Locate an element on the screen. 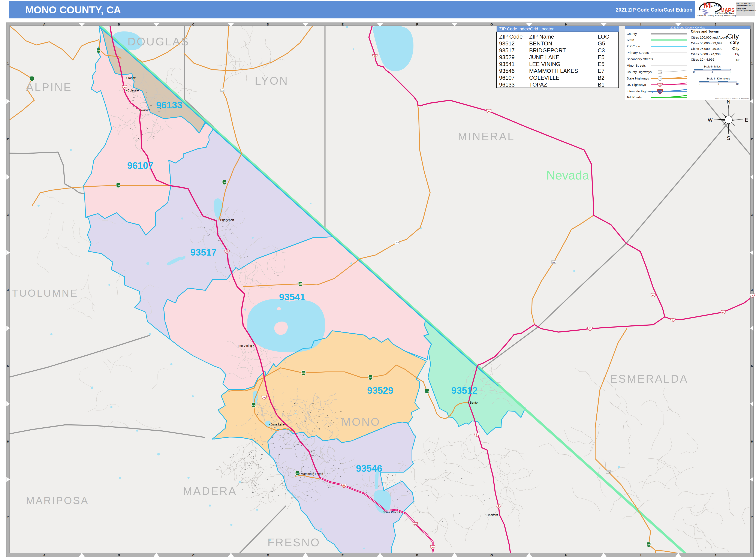  svg-text: Chalfant is located at coordinates (492, 515).